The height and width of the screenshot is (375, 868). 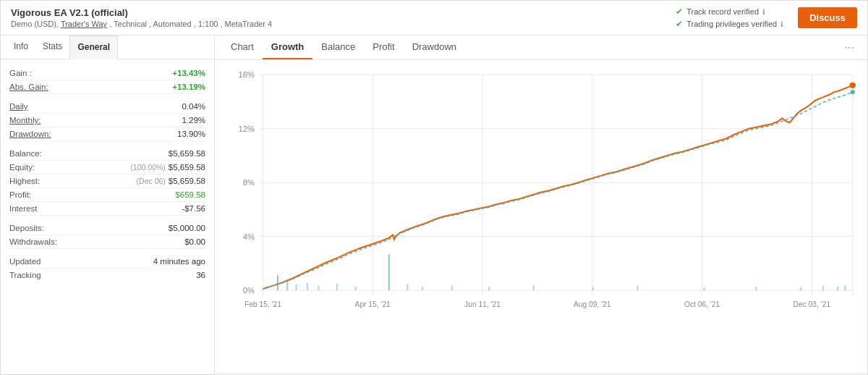 I want to click on svg-text: 0%, so click(x=249, y=290).